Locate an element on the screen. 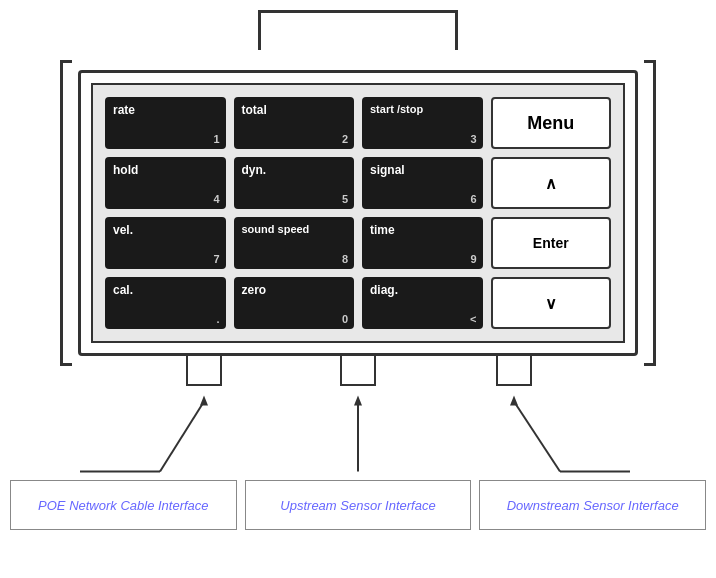 The height and width of the screenshot is (578, 716). label-downstream: Downstream Sensor Interface is located at coordinates (592, 505).